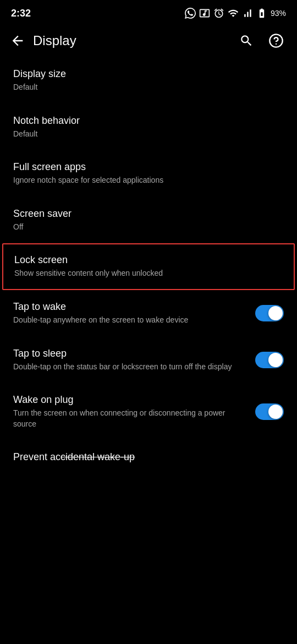  What do you see at coordinates (134, 360) in the screenshot?
I see `tap-to-sleep-text: Tap to sleep Double-tap on the status ba…` at bounding box center [134, 360].